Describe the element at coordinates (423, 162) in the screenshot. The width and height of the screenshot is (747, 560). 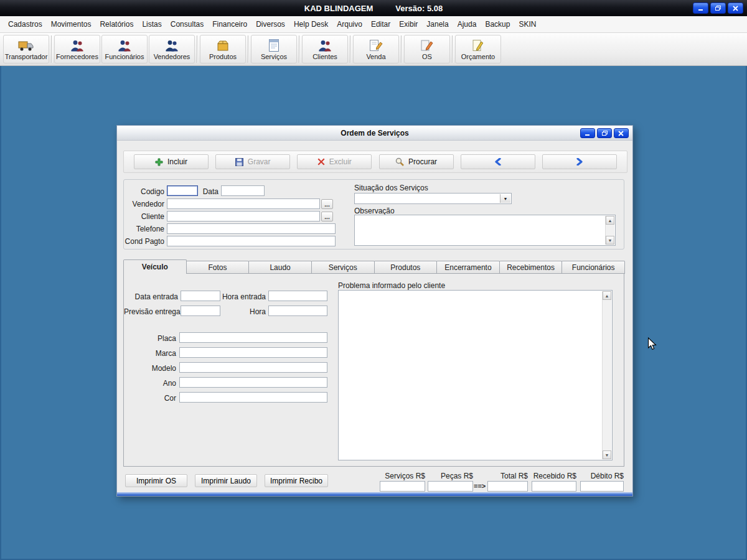
I see `procurar-label: Procurar` at that location.